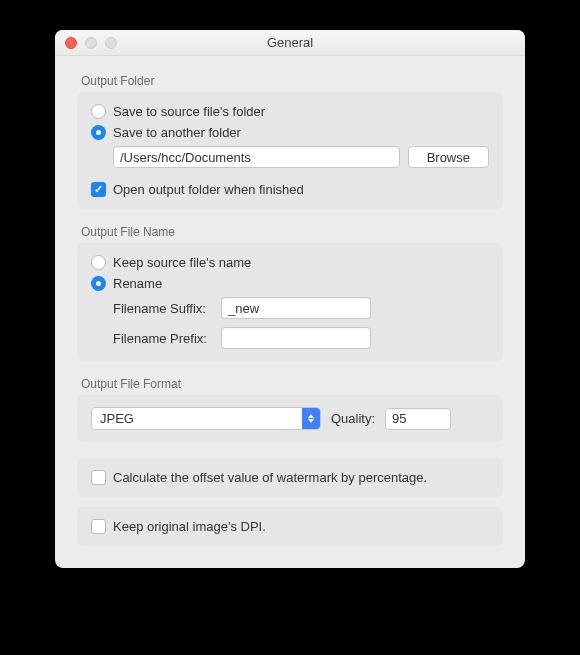 Image resolution: width=580 pixels, height=655 pixels. I want to click on radio-rename, so click(98, 284).